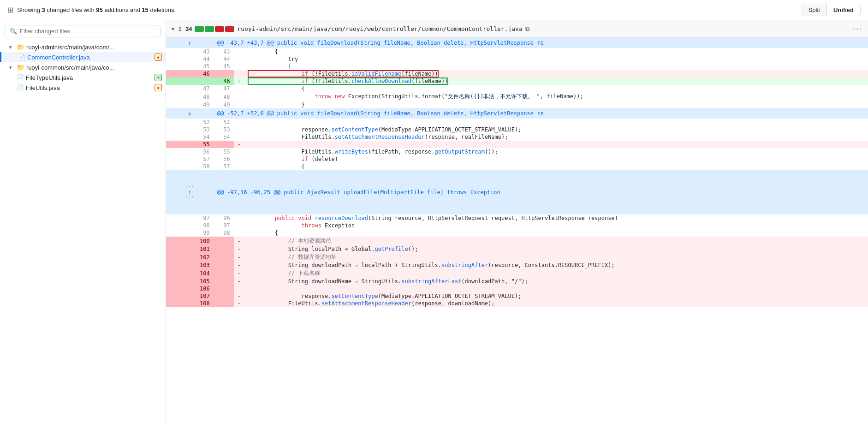 The height and width of the screenshot is (428, 868). Describe the element at coordinates (517, 113) in the screenshot. I see `hunk2-header: ↕ @@ -52,7 +52,6 @@ public void fileDown…` at that location.